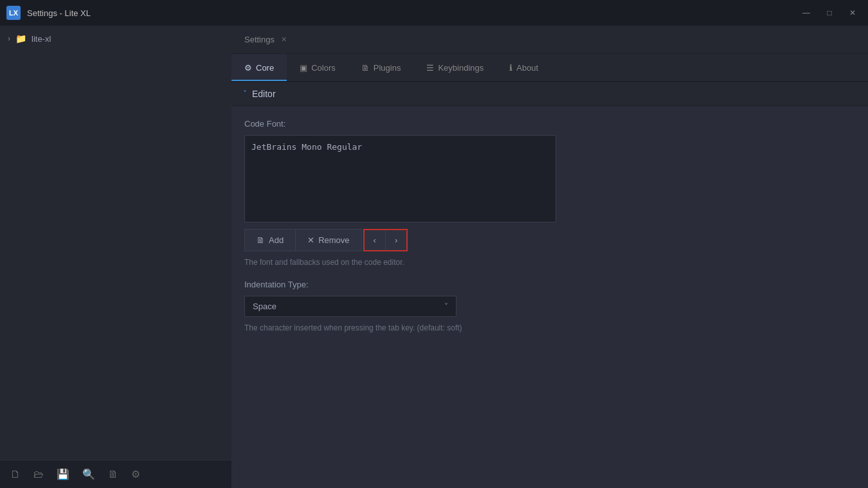 This screenshot has width=868, height=488. I want to click on titlebar-controls: — □ ✕, so click(829, 13).